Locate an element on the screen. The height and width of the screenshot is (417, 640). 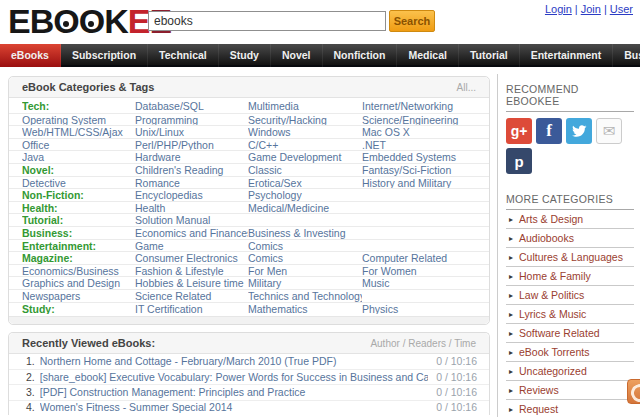
tag-link-newspapers: Newspapers is located at coordinates (78, 296).